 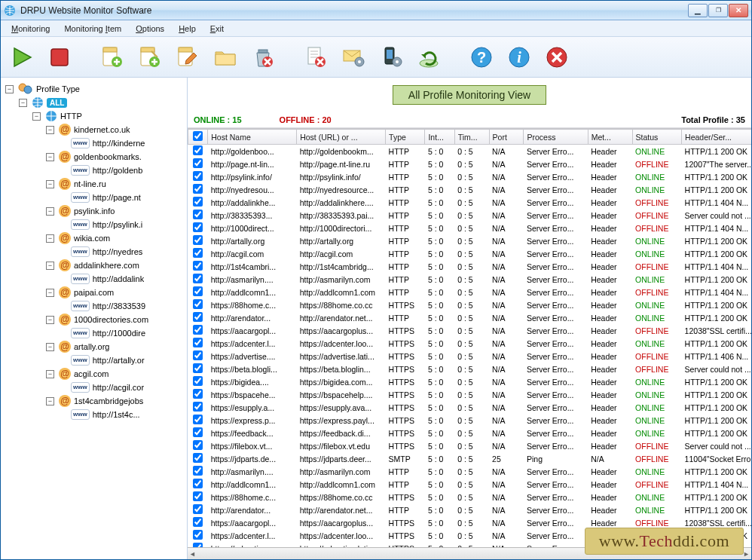 What do you see at coordinates (198, 137) in the screenshot?
I see `checkbox-column-header` at bounding box center [198, 137].